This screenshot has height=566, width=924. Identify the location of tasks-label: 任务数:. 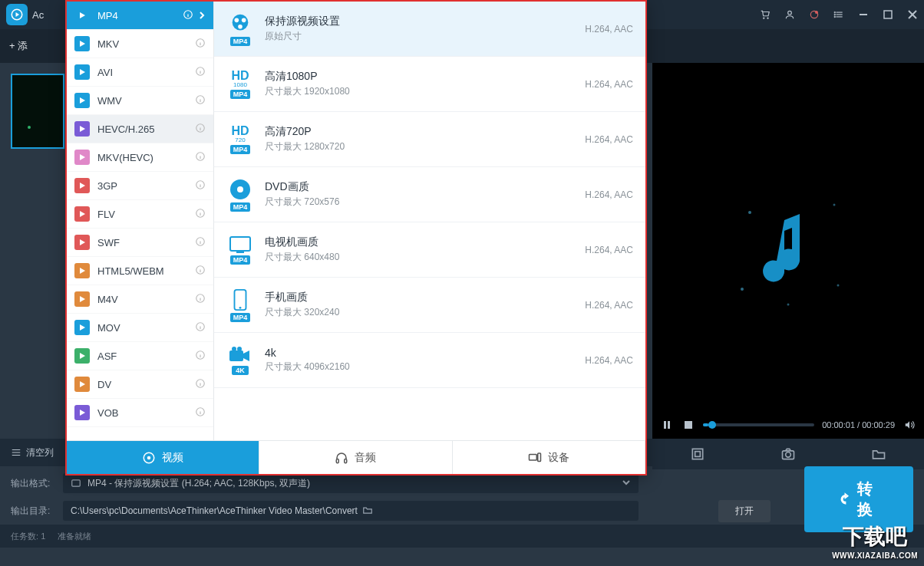
(25, 536).